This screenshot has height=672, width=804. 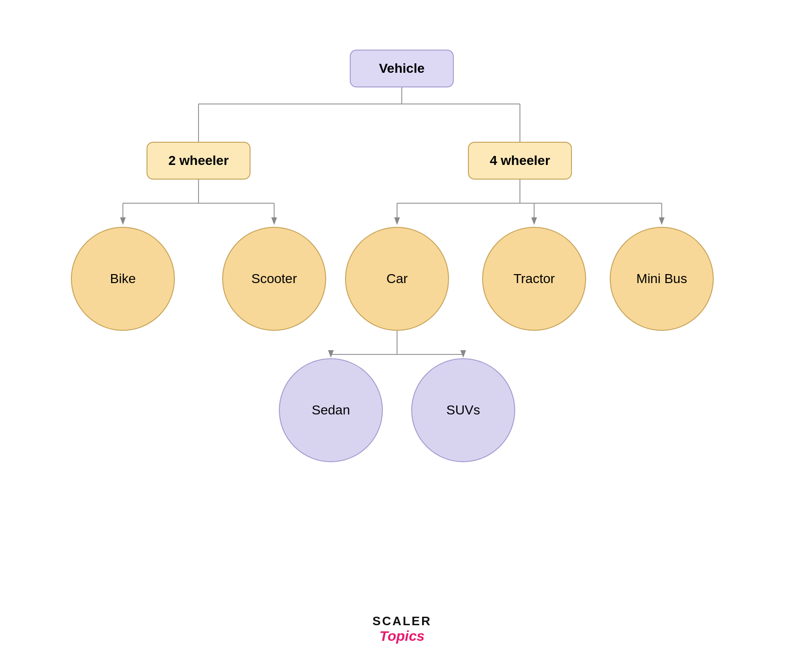 I want to click on node-suvs: SUVs, so click(x=463, y=410).